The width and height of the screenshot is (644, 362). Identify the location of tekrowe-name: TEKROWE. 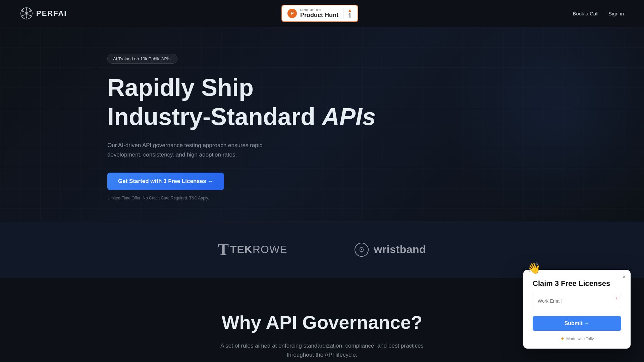
(259, 249).